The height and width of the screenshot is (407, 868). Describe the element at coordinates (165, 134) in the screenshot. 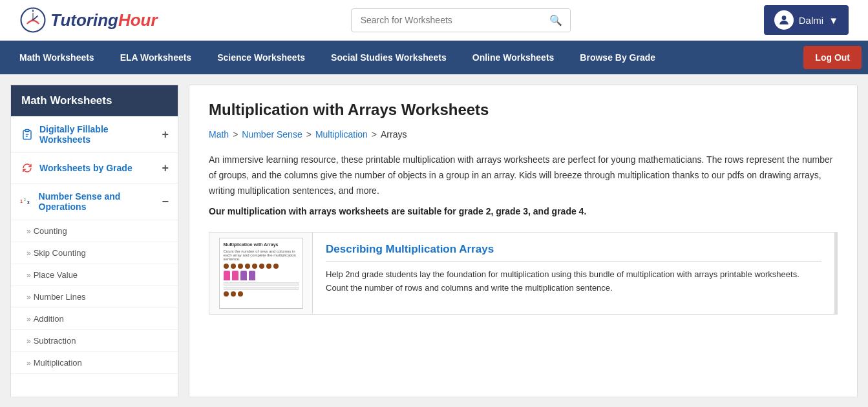

I see `expand-digitally-fillable-icon: +` at that location.